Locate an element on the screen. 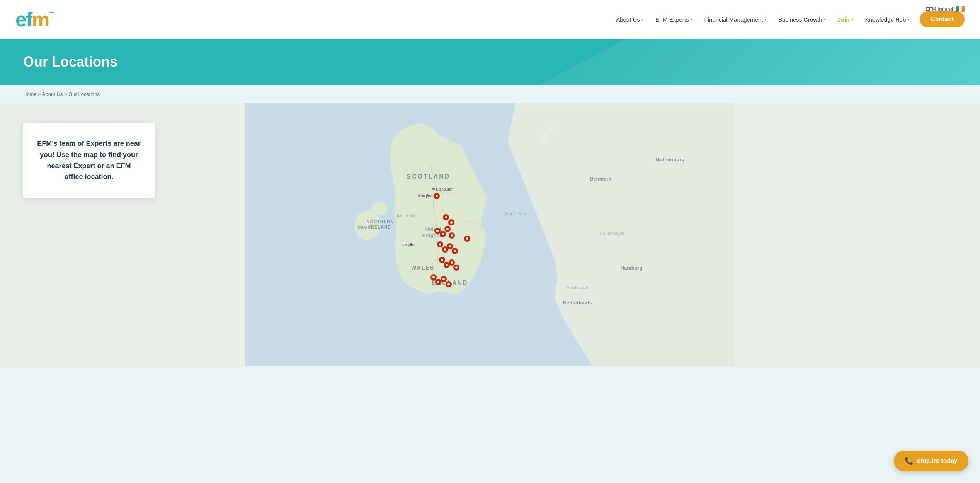  nav-join: Join ▾ is located at coordinates (846, 19).